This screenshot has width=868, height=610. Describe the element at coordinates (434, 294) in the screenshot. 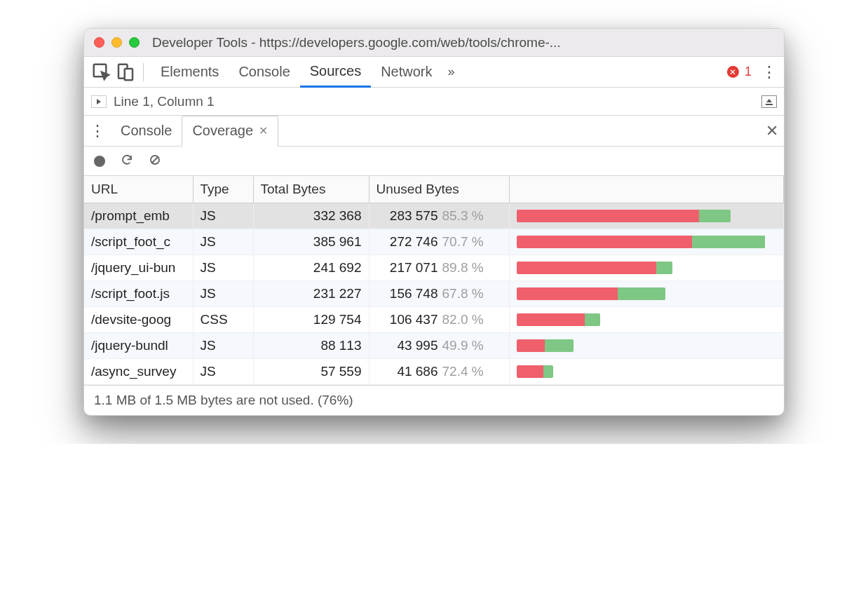

I see `table-row: /script_foot.jsJS231 227156 74867.8 %` at that location.